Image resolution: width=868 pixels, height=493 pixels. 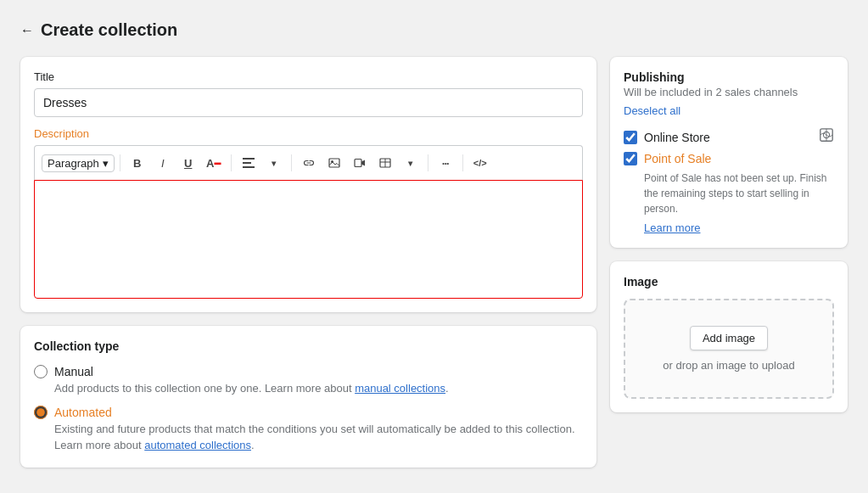 I want to click on text-color-button: A▬, so click(x=214, y=163).